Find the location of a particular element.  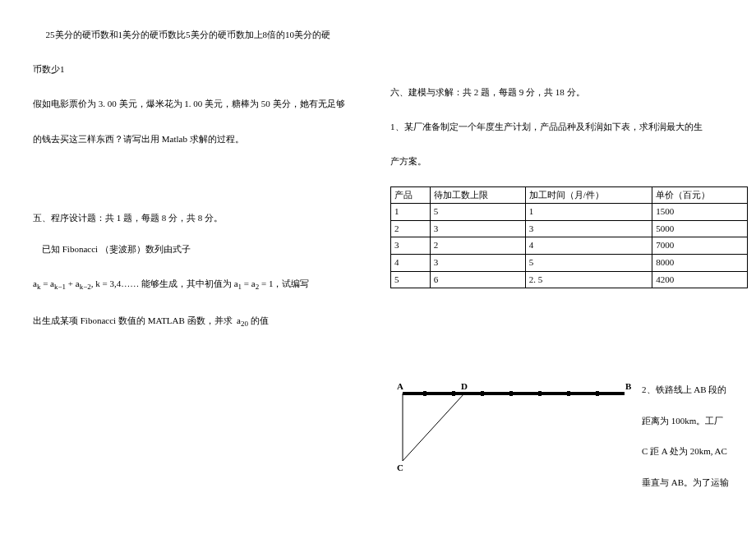

q1-line-2: 产方案。 is located at coordinates (569, 161).